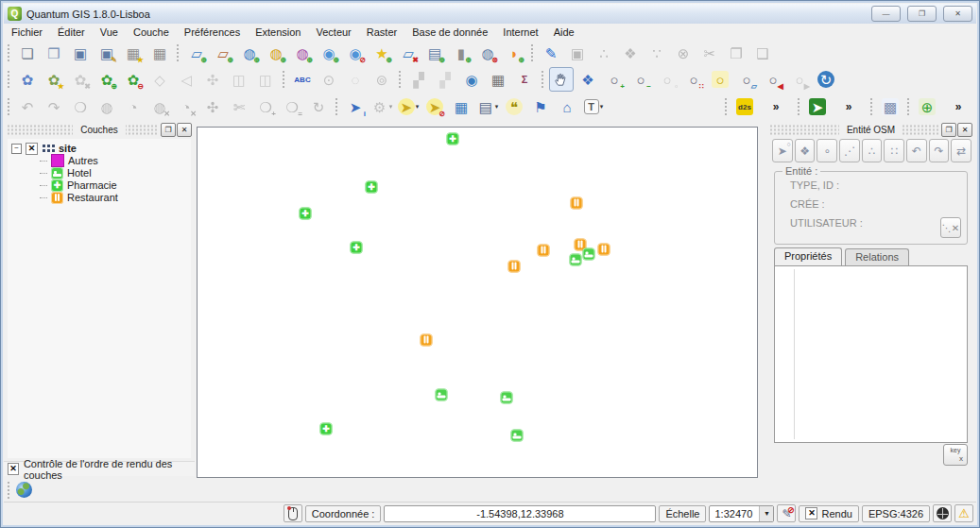 The image size is (980, 528). I want to click on restore-button: ❐, so click(922, 13).